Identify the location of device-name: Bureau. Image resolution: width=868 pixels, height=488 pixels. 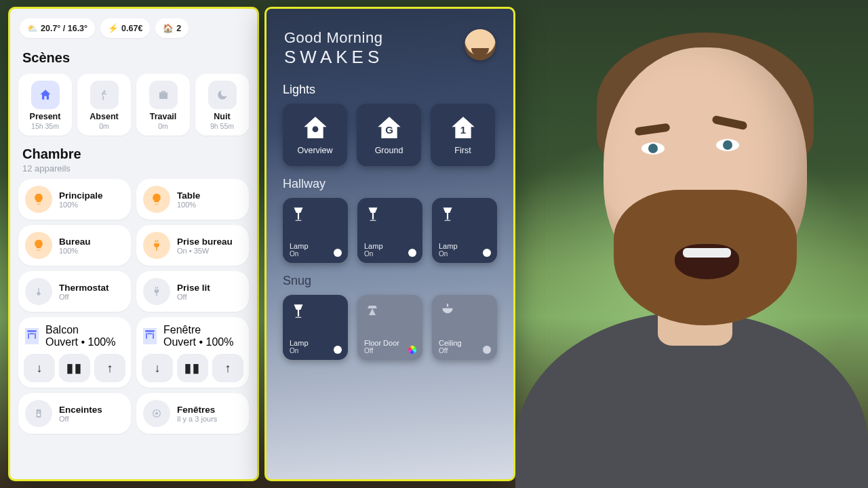
(75, 241).